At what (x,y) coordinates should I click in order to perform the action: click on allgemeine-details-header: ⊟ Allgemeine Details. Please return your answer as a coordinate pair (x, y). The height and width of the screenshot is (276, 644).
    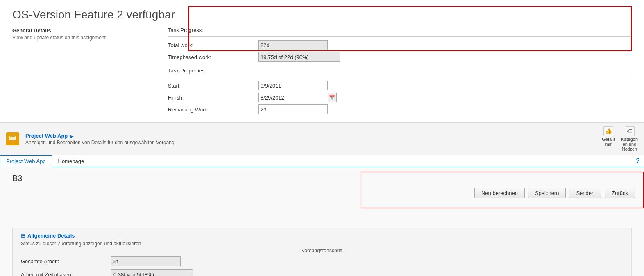
    Looking at the image, I should click on (322, 236).